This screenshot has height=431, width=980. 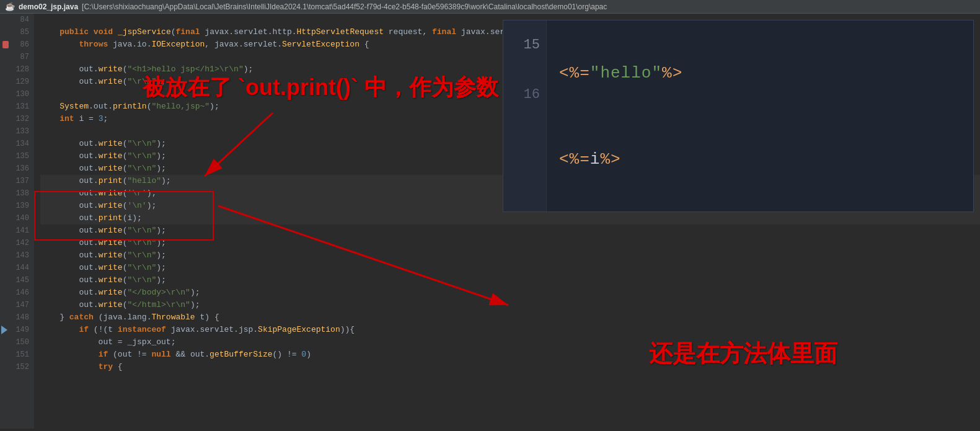 I want to click on gutter-86: 86, so click(x=17, y=45).